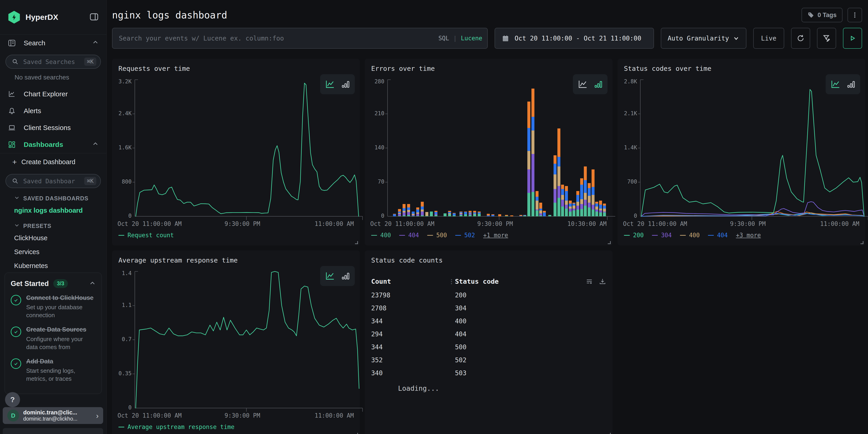 This screenshot has height=434, width=868. I want to click on presets-list: ClickHouseServicesKubernetes, so click(53, 252).